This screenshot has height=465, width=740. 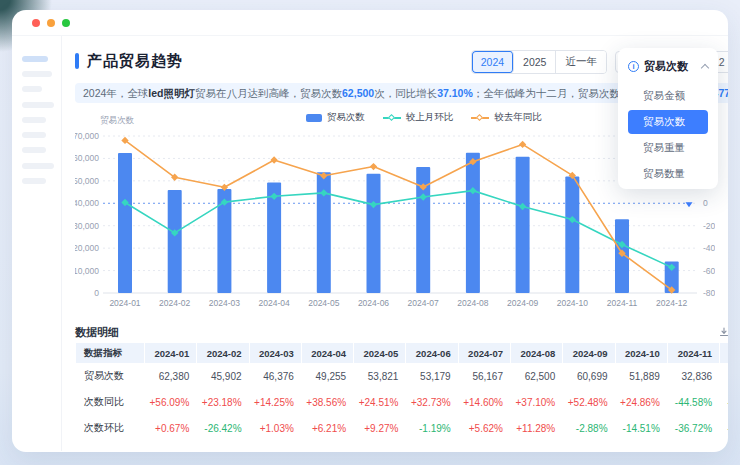 What do you see at coordinates (328, 376) in the screenshot?
I see `table-cell: 49,255` at bounding box center [328, 376].